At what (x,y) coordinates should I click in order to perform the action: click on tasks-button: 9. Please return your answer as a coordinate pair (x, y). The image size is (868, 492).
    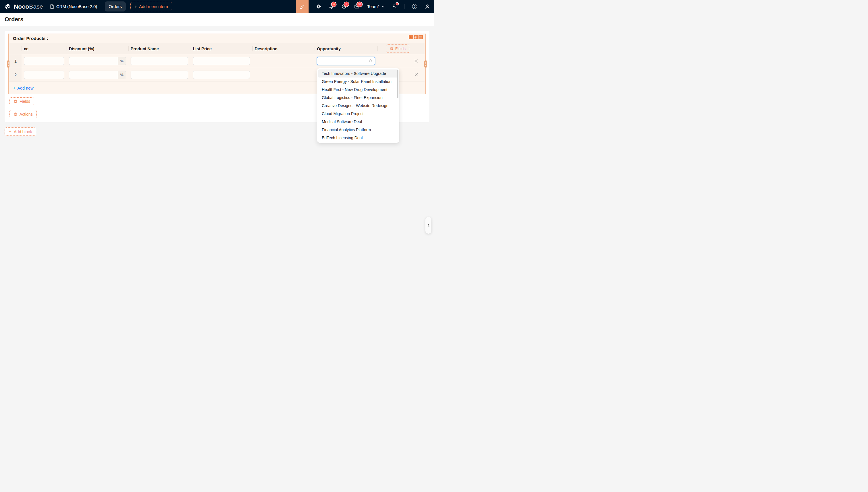
    Looking at the image, I should click on (344, 6).